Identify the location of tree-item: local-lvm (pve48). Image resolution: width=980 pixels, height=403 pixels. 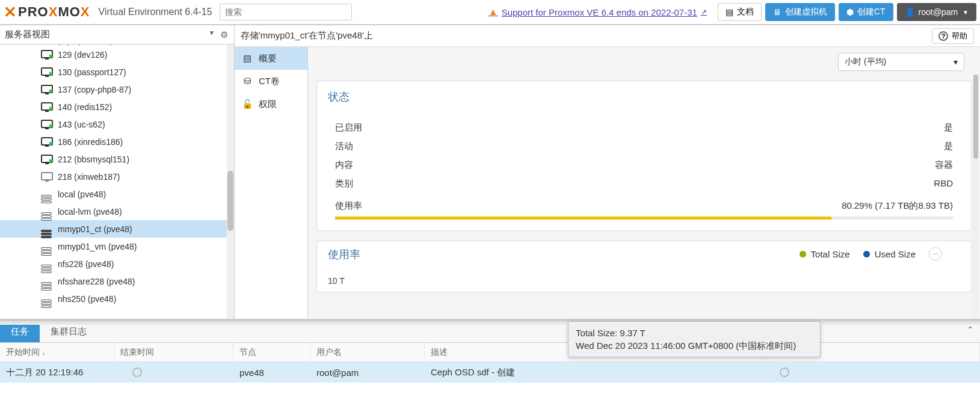
(113, 212).